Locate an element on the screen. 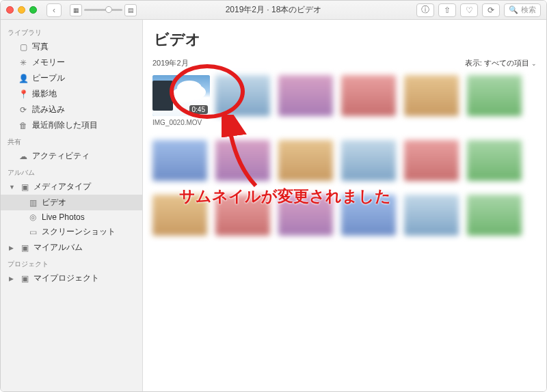 This screenshot has height=392, width=547. sidebar-item-trash: 🗑 最近削除した項目 is located at coordinates (71, 126).